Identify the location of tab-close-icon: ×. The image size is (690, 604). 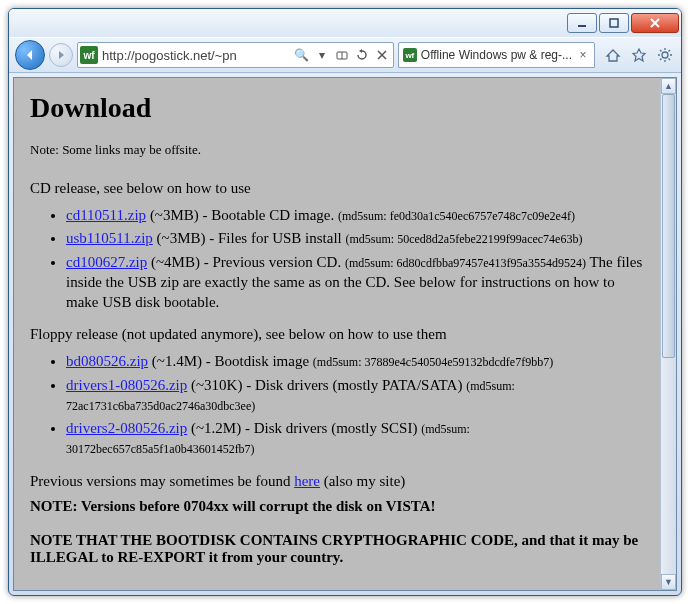
(583, 55).